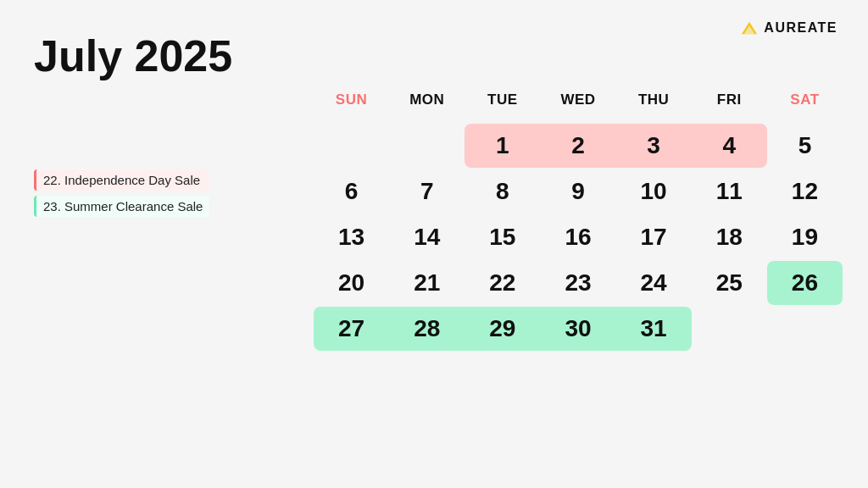 The width and height of the screenshot is (868, 488). Describe the element at coordinates (578, 329) in the screenshot. I see `day-cell-30: 30` at that location.